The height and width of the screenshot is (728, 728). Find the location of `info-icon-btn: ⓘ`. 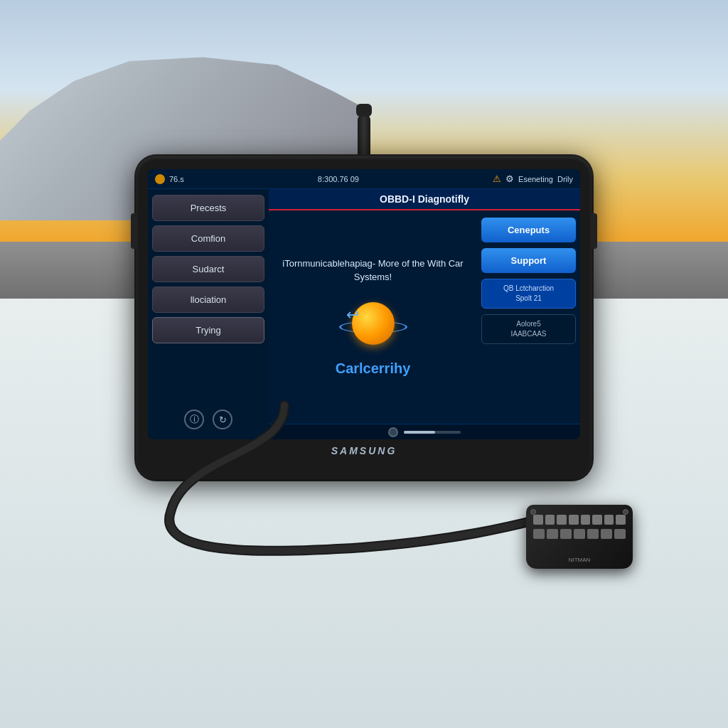

info-icon-btn: ⓘ is located at coordinates (194, 419).